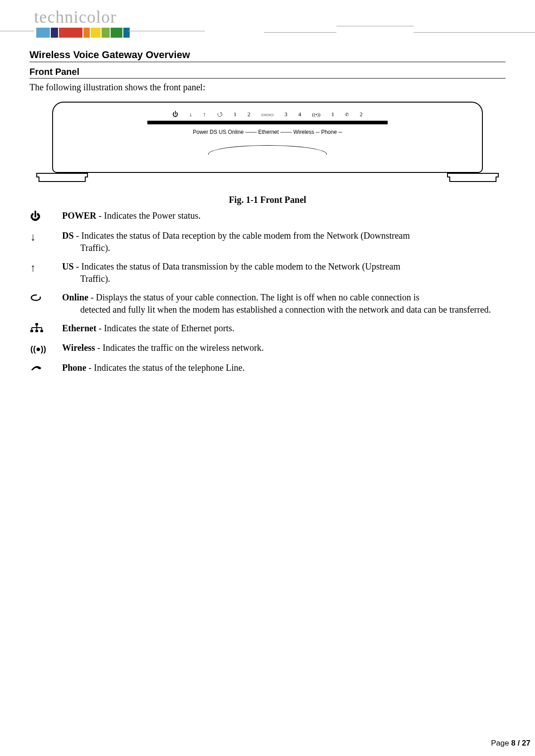 The width and height of the screenshot is (535, 756). I want to click on indicator-description: - Displays the status of your cable conn…, so click(254, 297).